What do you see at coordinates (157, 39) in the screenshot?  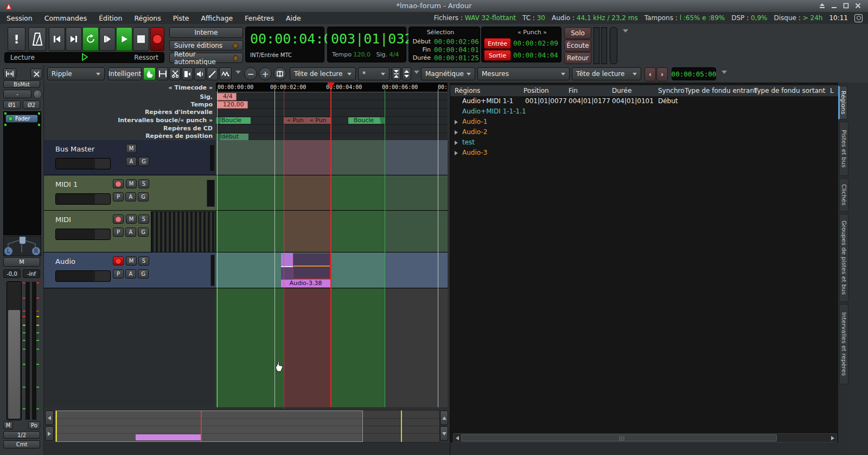 I see `record-button` at bounding box center [157, 39].